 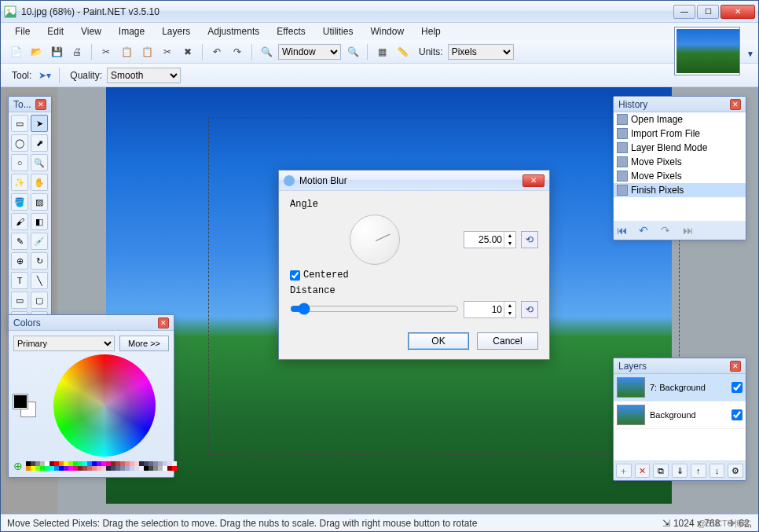 What do you see at coordinates (20, 300) in the screenshot?
I see `rectangle-tool: ▭` at bounding box center [20, 300].